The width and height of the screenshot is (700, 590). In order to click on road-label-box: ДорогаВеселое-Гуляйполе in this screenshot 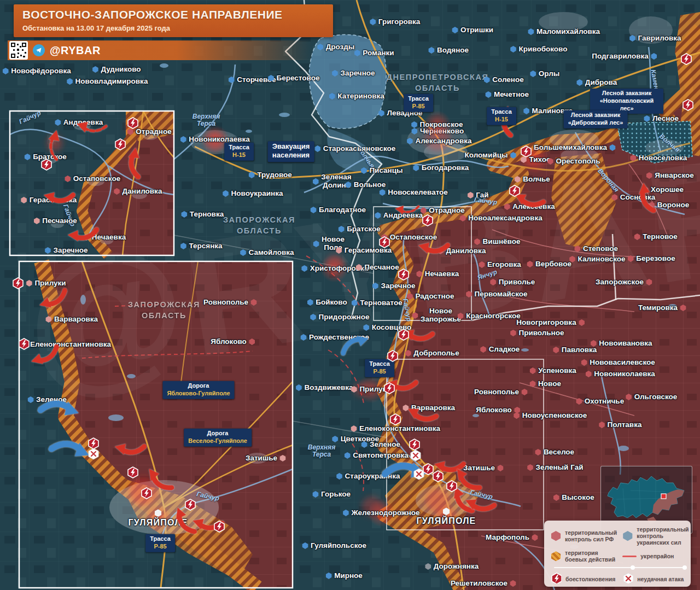, I will do `click(218, 437)`.